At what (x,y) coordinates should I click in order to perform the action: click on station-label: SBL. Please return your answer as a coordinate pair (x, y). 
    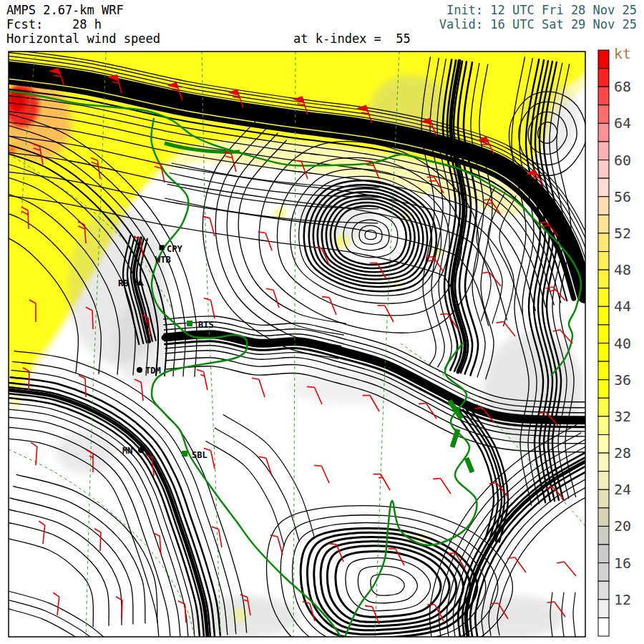
    Looking at the image, I should click on (200, 455).